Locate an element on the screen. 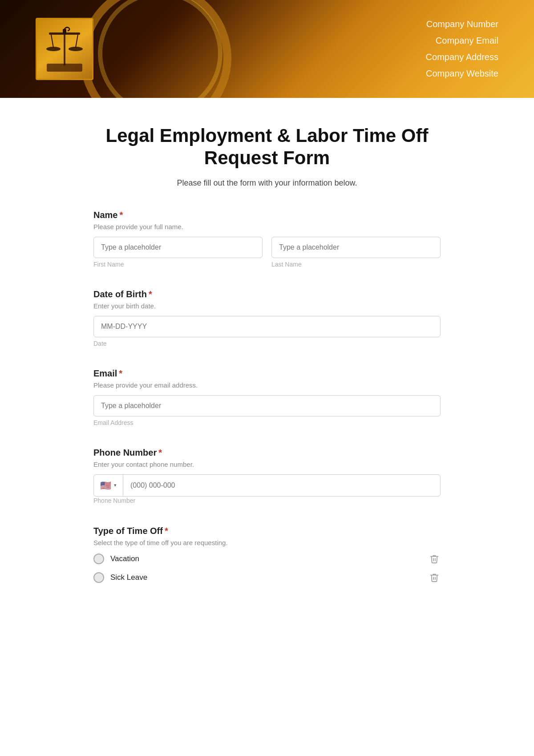 The height and width of the screenshot is (756, 534). time-off-label-text: Type of Time Off is located at coordinates (128, 531).